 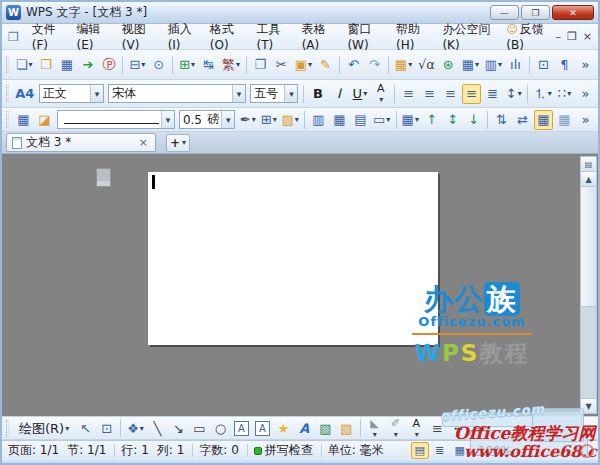 What do you see at coordinates (408, 94) in the screenshot?
I see `align-left-button: ≡` at bounding box center [408, 94].